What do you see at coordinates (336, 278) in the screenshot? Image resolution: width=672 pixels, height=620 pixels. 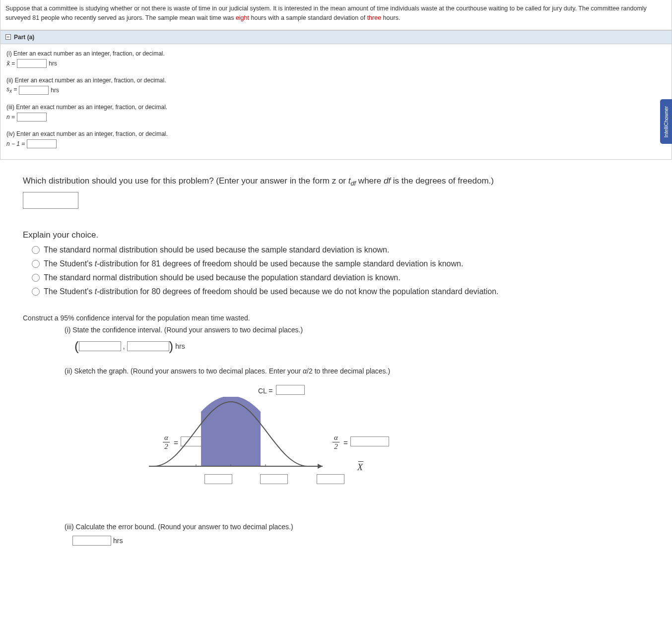 I see `radio-option-3: The standard normal distribution should …` at bounding box center [336, 278].